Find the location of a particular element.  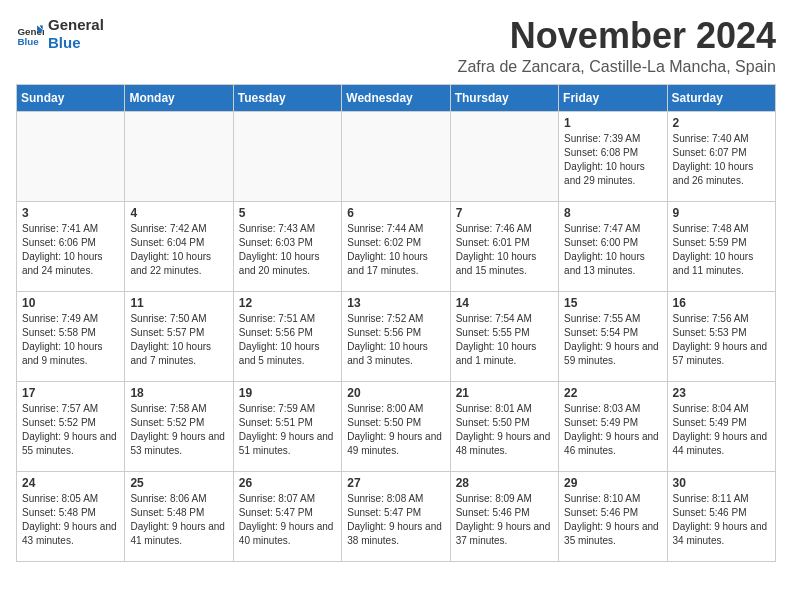

svg-text: Blue is located at coordinates (28, 42).